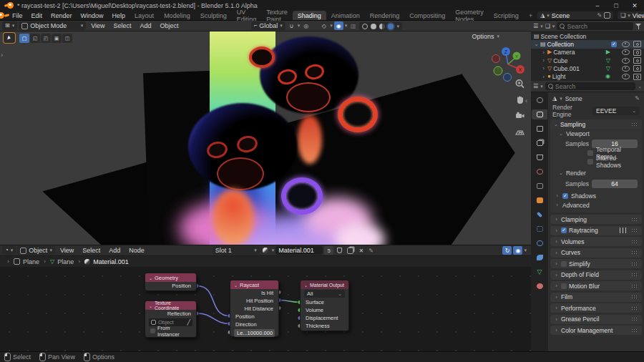 This screenshot has width=644, height=362. What do you see at coordinates (540, 229) in the screenshot?
I see `tab-particles` at bounding box center [540, 229].